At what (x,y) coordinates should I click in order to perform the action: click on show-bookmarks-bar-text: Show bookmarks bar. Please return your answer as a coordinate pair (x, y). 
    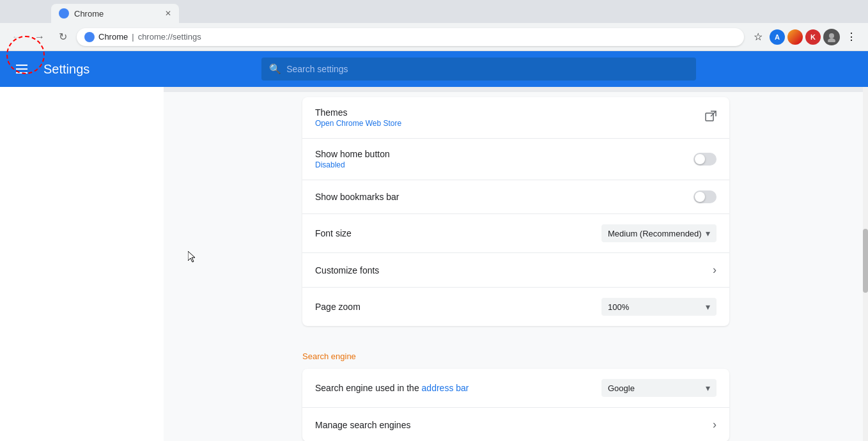
    Looking at the image, I should click on (504, 197).